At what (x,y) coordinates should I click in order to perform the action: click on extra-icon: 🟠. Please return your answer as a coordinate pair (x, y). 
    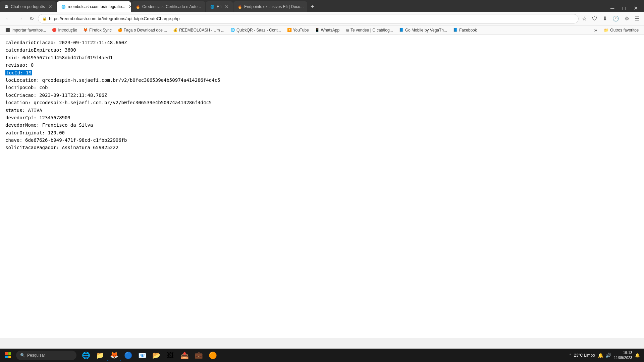
    Looking at the image, I should click on (213, 355).